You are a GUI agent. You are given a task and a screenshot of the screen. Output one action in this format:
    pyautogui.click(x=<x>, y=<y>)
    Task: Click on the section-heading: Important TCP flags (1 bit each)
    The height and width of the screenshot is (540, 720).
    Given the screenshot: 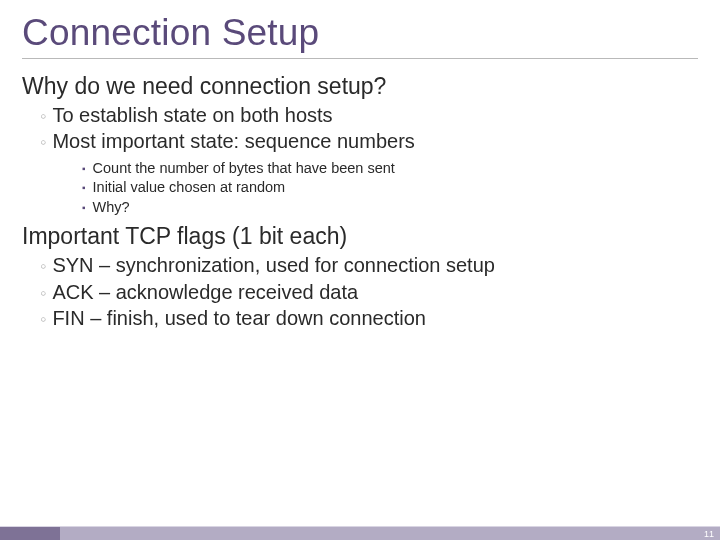 What is the action you would take?
    pyautogui.click(x=360, y=236)
    